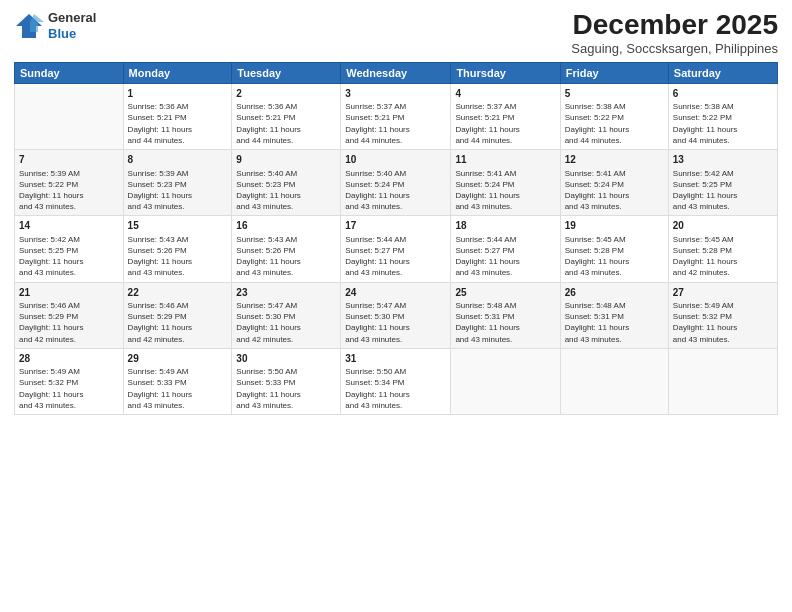  Describe the element at coordinates (396, 116) in the screenshot. I see `week-row-1: 1Sunrise: 5:36 AM Sunset: 5:21 PM Daylig…` at that location.